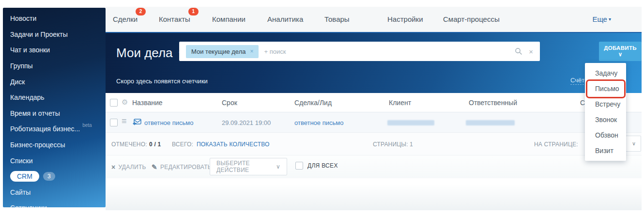 The width and height of the screenshot is (644, 217). I want to click on sidebar-item-employees: Сотрудники, so click(54, 203).